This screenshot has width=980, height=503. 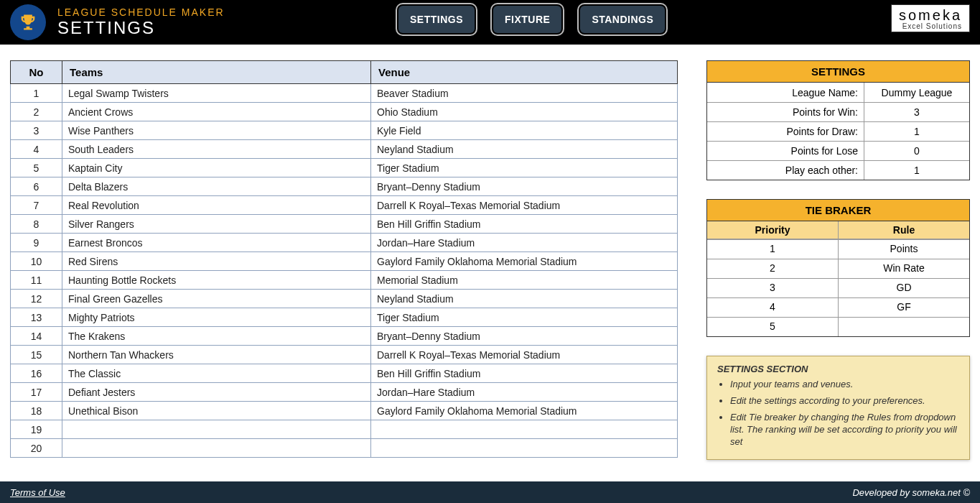 I want to click on table-row: 18Unethical BisonGaylord Family Oklahoma…, so click(x=345, y=411).